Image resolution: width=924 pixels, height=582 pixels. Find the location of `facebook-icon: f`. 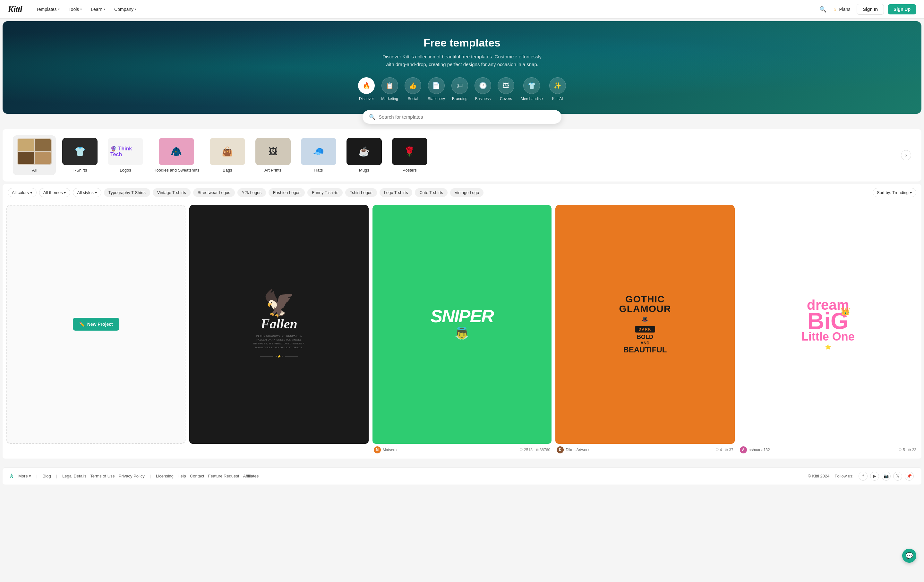

facebook-icon: f is located at coordinates (863, 476).